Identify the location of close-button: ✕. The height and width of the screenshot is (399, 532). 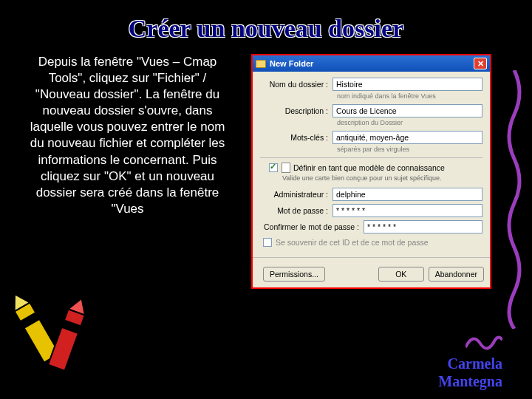
(480, 64).